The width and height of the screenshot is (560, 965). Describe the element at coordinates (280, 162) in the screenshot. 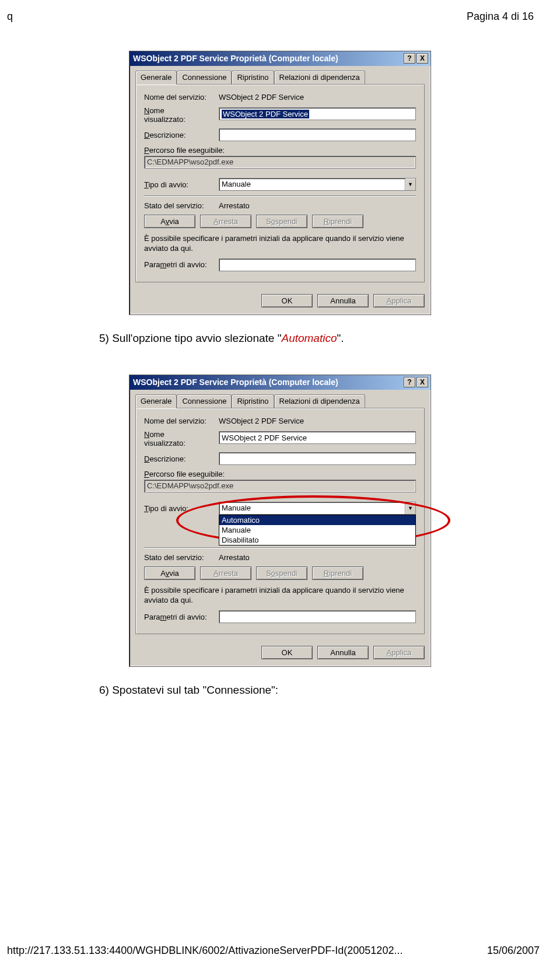

I see `percorso-value: C:\EDMAPP\wso2pdf.exe` at that location.